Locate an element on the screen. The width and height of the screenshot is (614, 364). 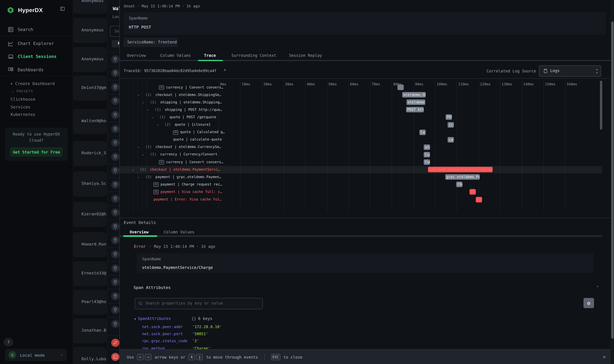
event-details-tab-column-values: Column Values is located at coordinates (179, 232).